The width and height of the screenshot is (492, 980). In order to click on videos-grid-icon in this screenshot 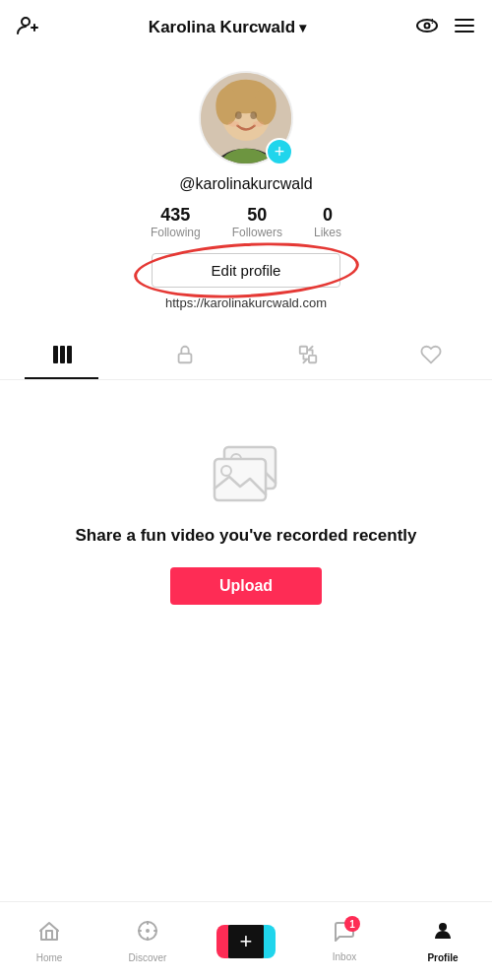, I will do `click(62, 358)`.